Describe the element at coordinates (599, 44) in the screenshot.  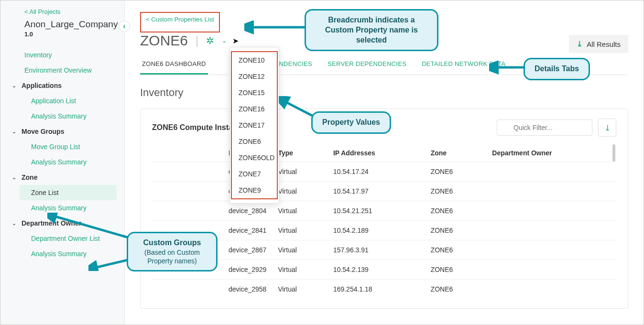
I see `all-results-button: ⤓ All Results` at that location.